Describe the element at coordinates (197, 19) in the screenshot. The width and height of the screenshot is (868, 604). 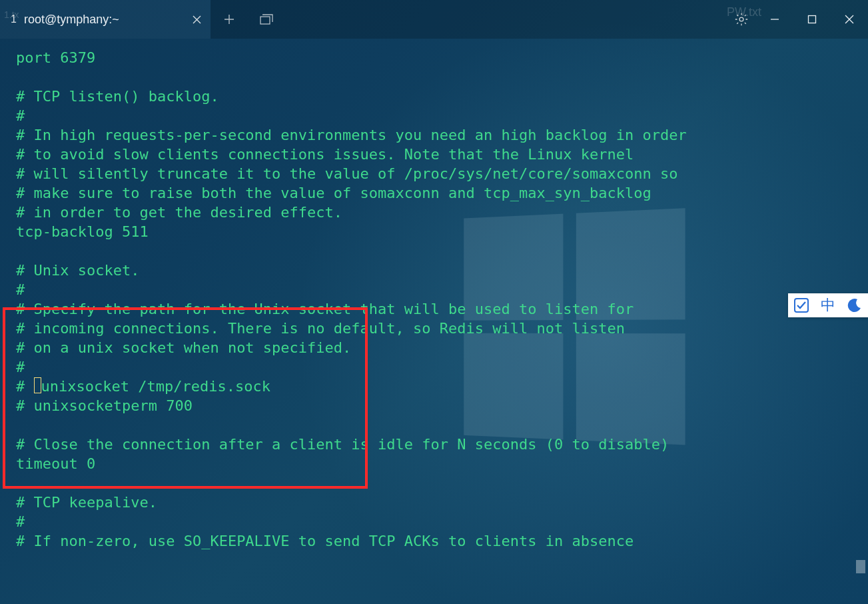
I see `tab-close-button` at that location.